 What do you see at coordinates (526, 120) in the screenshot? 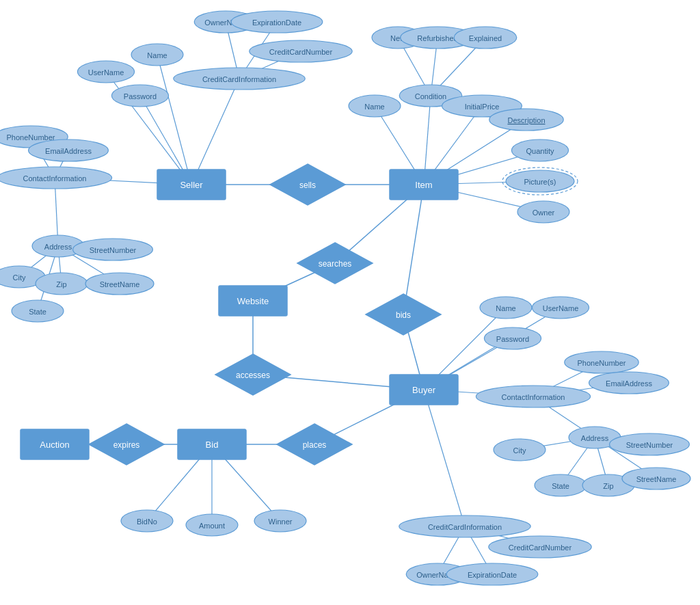
I see `svg-text: Description` at bounding box center [526, 120].